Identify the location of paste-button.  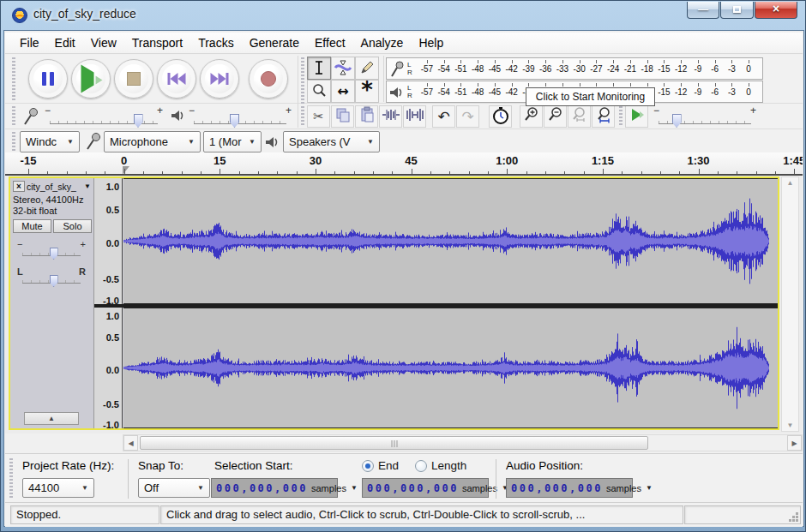
(367, 117).